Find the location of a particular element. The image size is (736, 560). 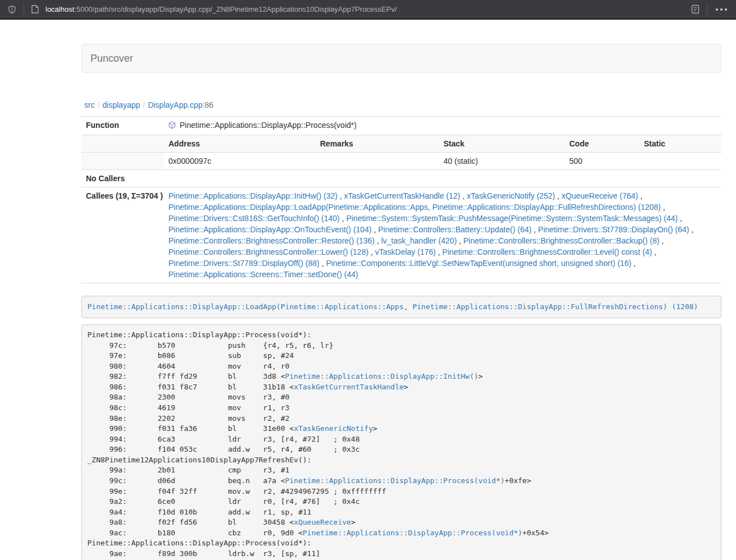

callee-link: Pinetime::Drivers::Cst816S::GetTouchInfo… is located at coordinates (254, 218).